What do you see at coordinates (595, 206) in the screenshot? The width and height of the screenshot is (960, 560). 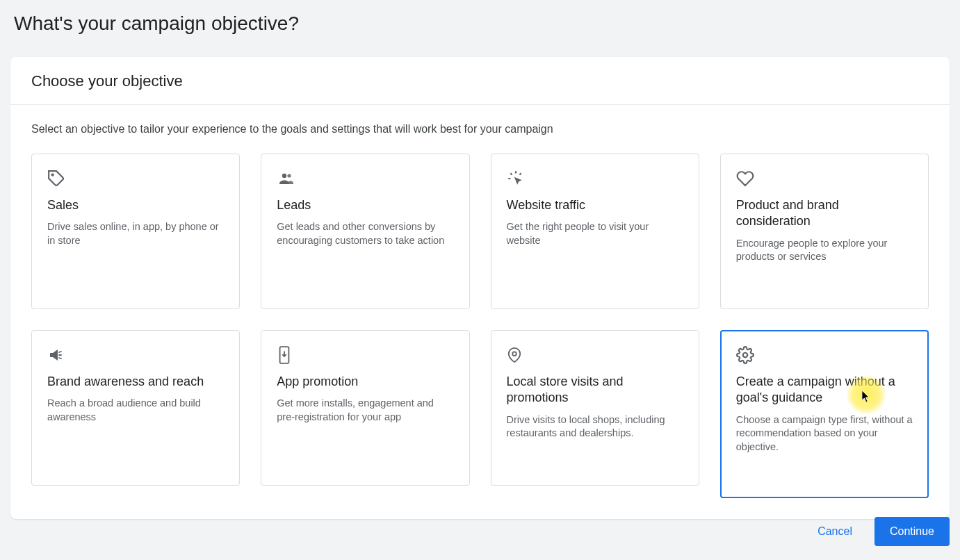 I see `objective-title: Website traffic` at bounding box center [595, 206].